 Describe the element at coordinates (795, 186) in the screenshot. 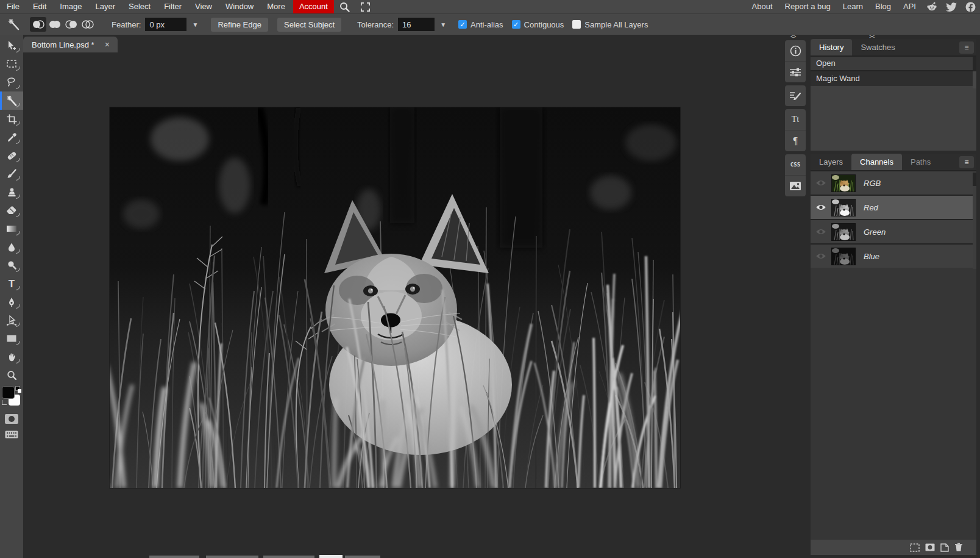

I see `image-panel-button` at that location.